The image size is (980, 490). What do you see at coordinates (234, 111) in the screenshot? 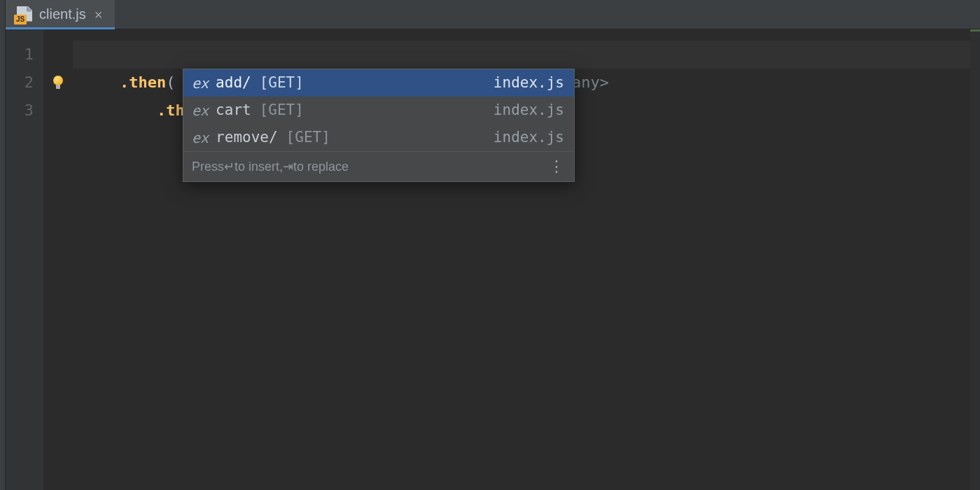
I see `completion-path: cart` at bounding box center [234, 111].